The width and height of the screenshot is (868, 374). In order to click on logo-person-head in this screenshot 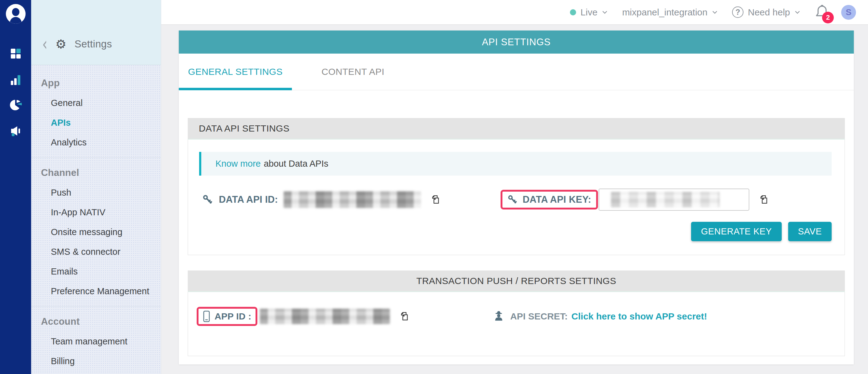, I will do `click(16, 12)`.